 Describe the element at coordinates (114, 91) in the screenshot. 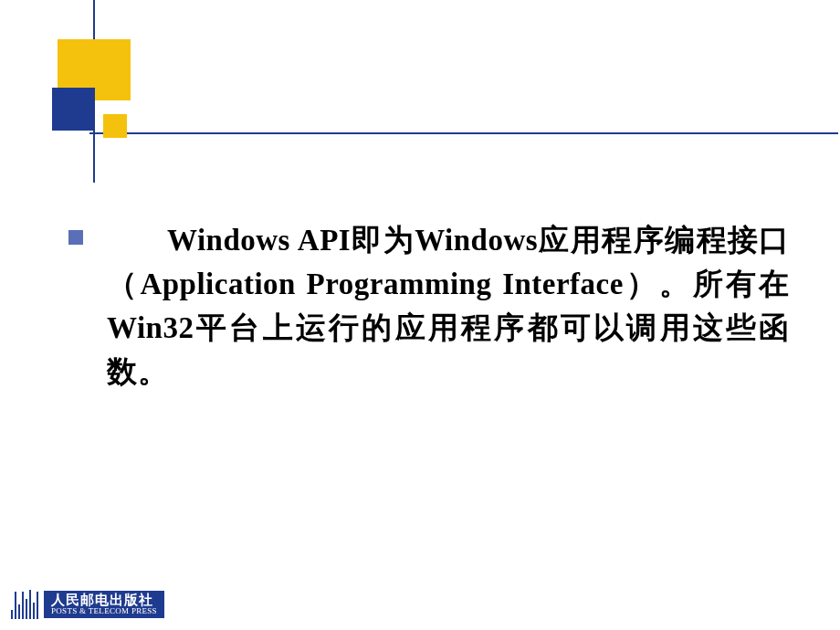

I see `decorative-shapes` at that location.